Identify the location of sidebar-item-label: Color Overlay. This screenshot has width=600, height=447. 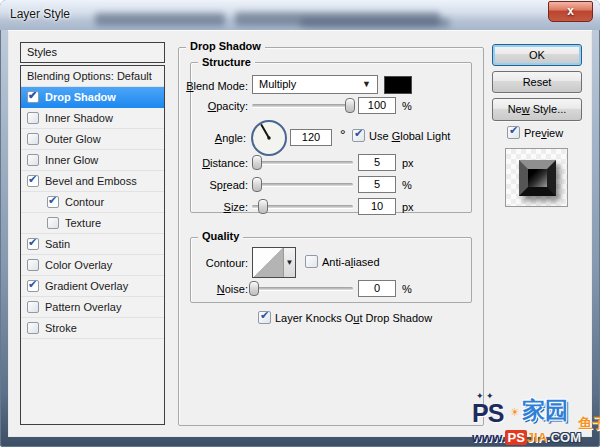
(78, 265).